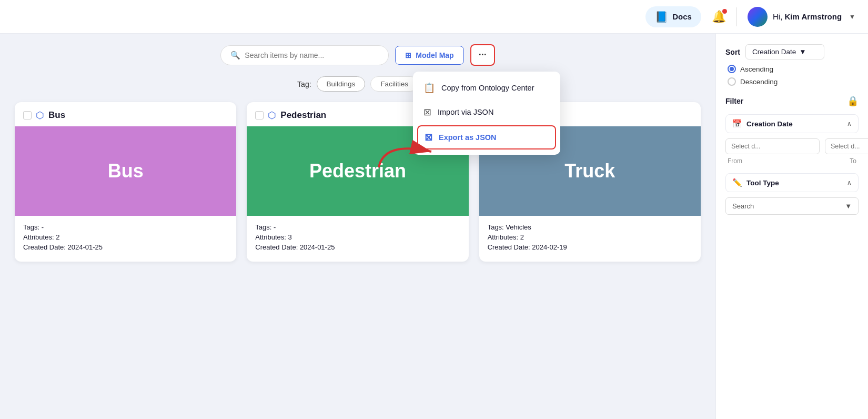 The height and width of the screenshot is (419, 868). Describe the element at coordinates (590, 237) in the screenshot. I see `card-truck-meta: Tags: Vehicles Attributes: 2 Created Dat…` at that location.